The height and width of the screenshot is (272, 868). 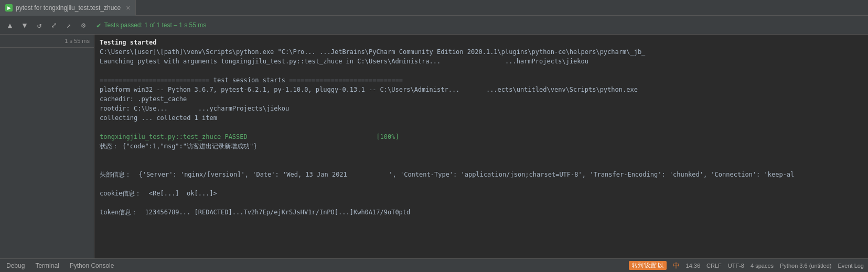 What do you see at coordinates (83, 25) in the screenshot?
I see `settings-button: ⚙` at bounding box center [83, 25].